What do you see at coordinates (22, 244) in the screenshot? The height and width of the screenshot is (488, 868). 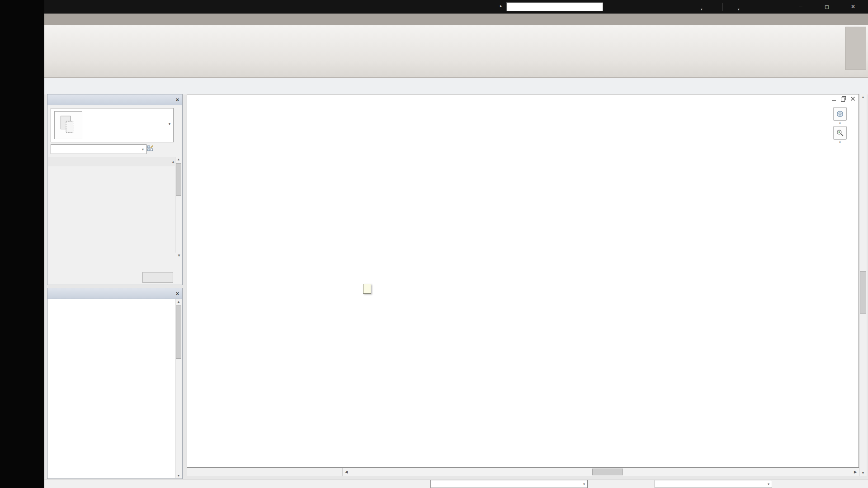 I see `windows-taskbar` at bounding box center [22, 244].